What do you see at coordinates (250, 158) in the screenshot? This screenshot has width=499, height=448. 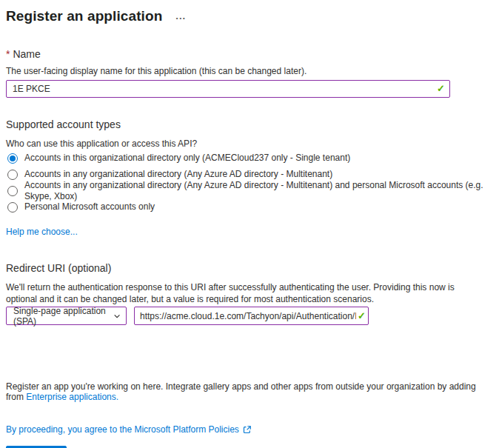 I see `radio-option-single-tenant: Accounts in this organizational director…` at bounding box center [250, 158].